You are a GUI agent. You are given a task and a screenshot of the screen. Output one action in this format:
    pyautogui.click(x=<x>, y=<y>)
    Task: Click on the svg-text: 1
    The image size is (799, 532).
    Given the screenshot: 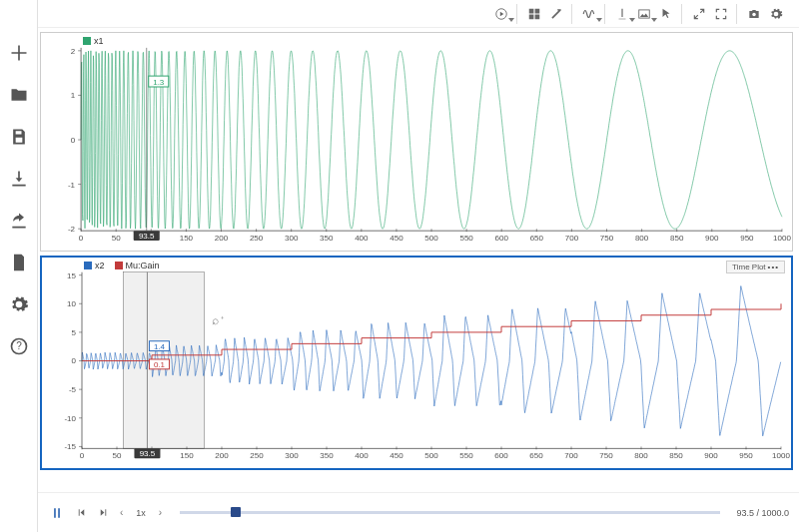 What is the action you would take?
    pyautogui.click(x=74, y=96)
    